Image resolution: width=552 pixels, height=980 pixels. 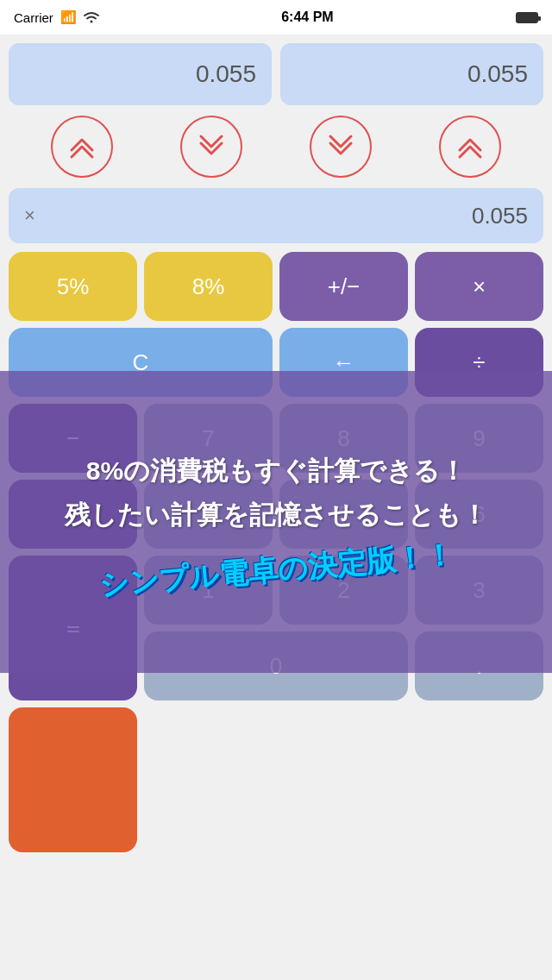 I want to click on double-chevron-down-left-icon, so click(x=211, y=147).